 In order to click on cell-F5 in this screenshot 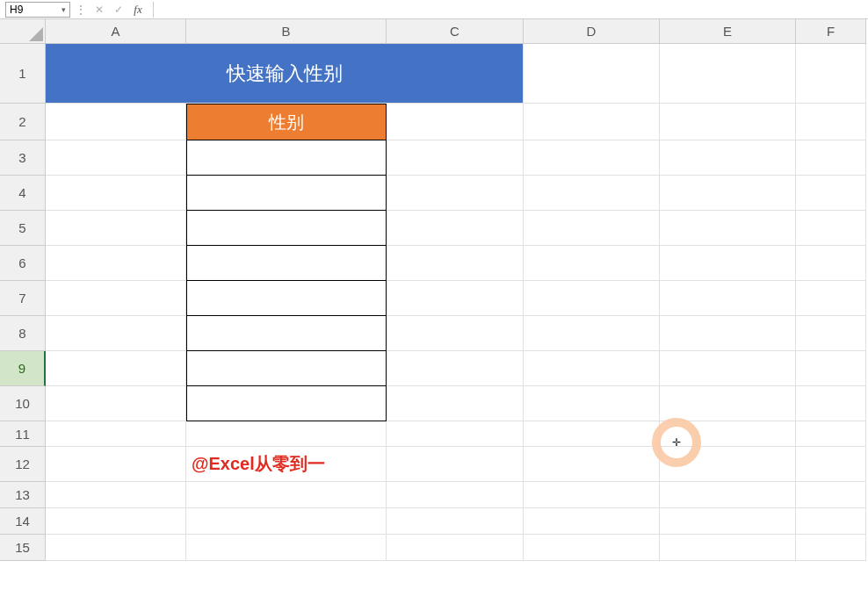, I will do `click(831, 228)`.